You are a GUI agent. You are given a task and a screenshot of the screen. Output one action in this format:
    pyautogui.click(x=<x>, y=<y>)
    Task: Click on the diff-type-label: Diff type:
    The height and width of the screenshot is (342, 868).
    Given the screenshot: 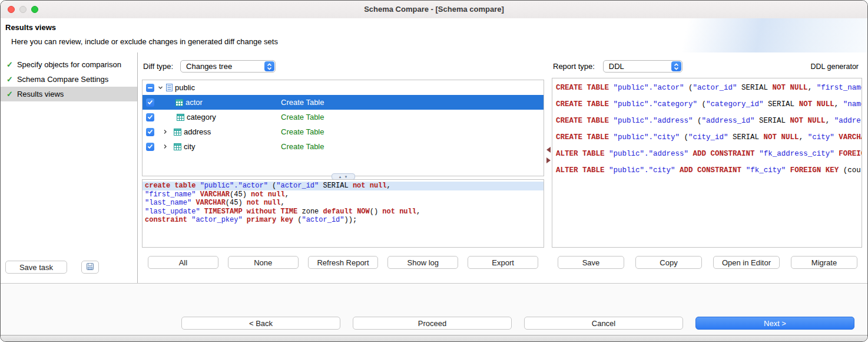 What is the action you would take?
    pyautogui.click(x=158, y=66)
    